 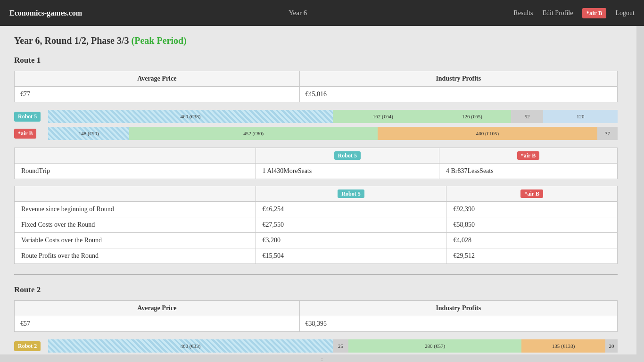 I want to click on page-title: Year 6, Round 1/2, Phase 3/3 (Peak Perio…, so click(x=316, y=41).